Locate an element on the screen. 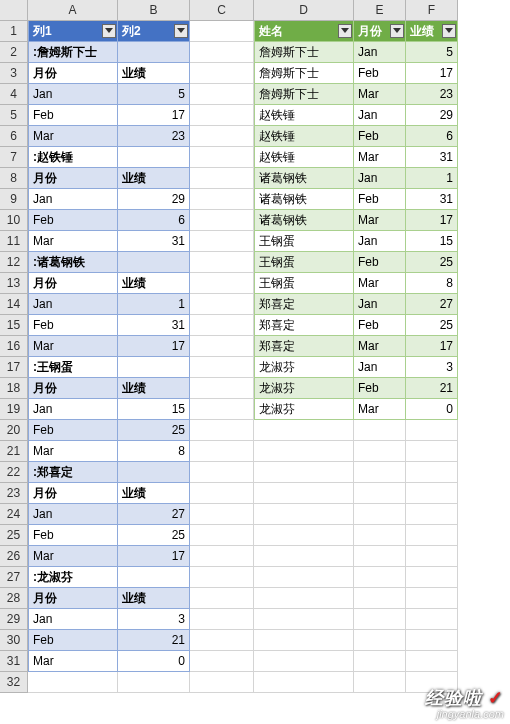 Image resolution: width=510 pixels, height=724 pixels. row-header: 22 is located at coordinates (14, 472).